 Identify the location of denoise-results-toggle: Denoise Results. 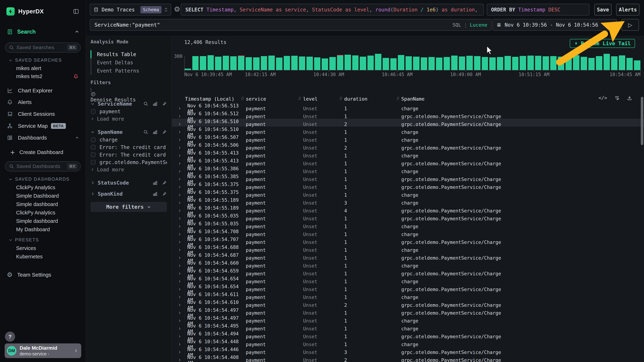
(129, 92).